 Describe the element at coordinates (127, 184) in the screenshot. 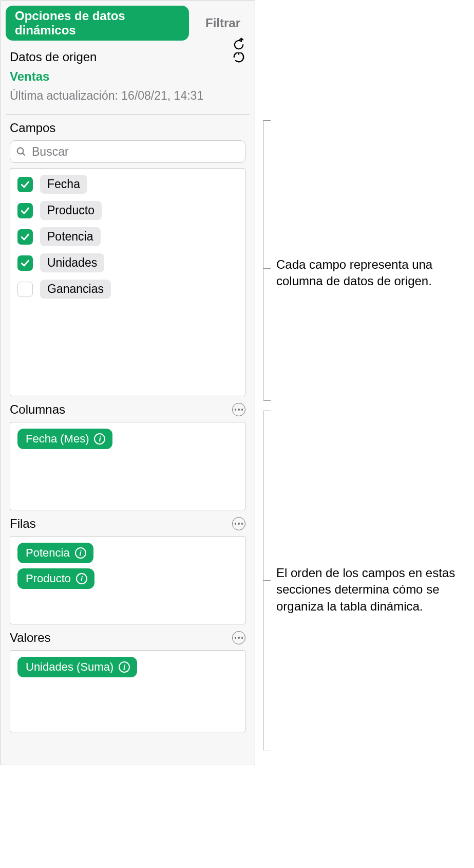

I see `field-row: Fecha` at that location.